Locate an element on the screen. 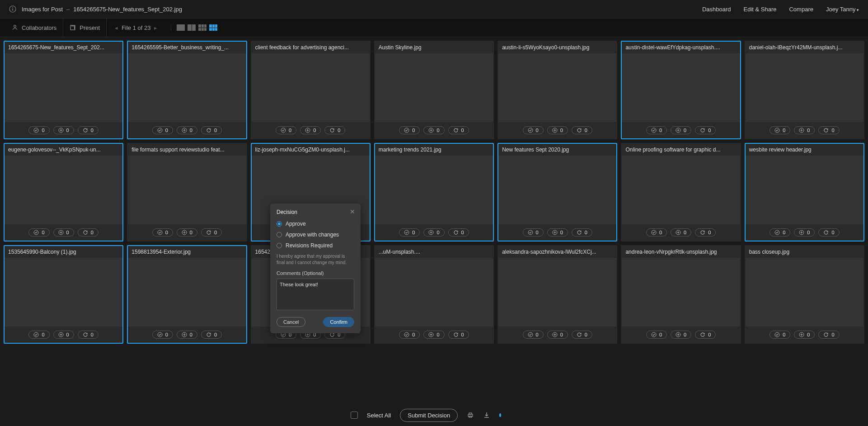  select-all-checkbox is located at coordinates (354, 415).